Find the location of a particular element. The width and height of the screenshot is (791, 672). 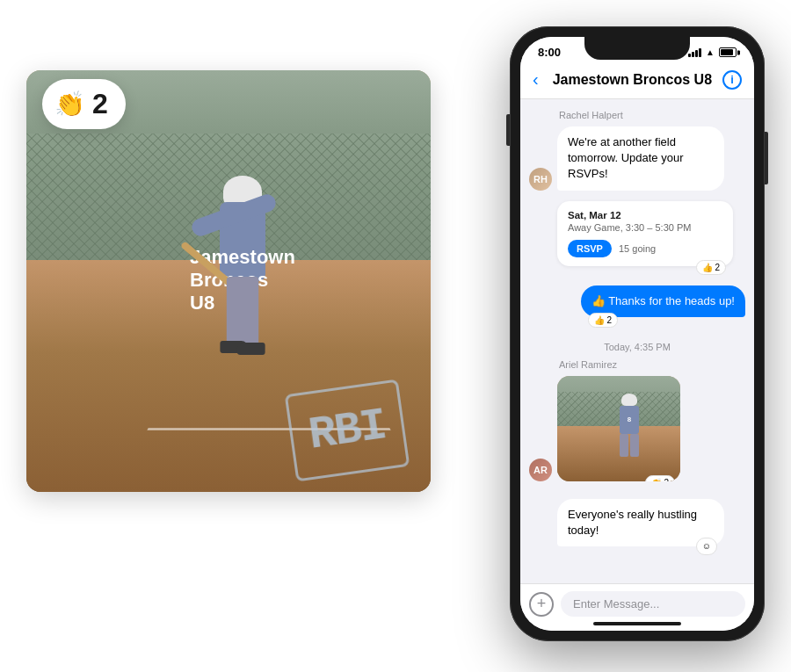

status-time: 8:00 is located at coordinates (549, 53).